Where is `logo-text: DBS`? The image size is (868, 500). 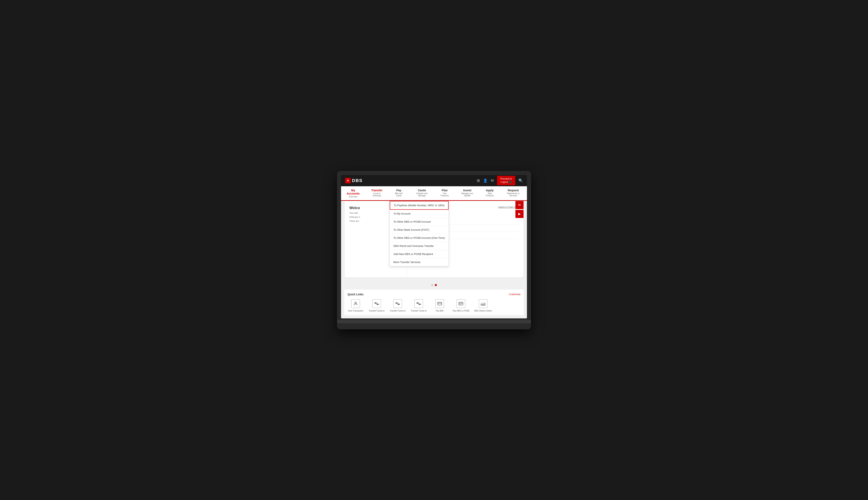 logo-text: DBS is located at coordinates (357, 181).